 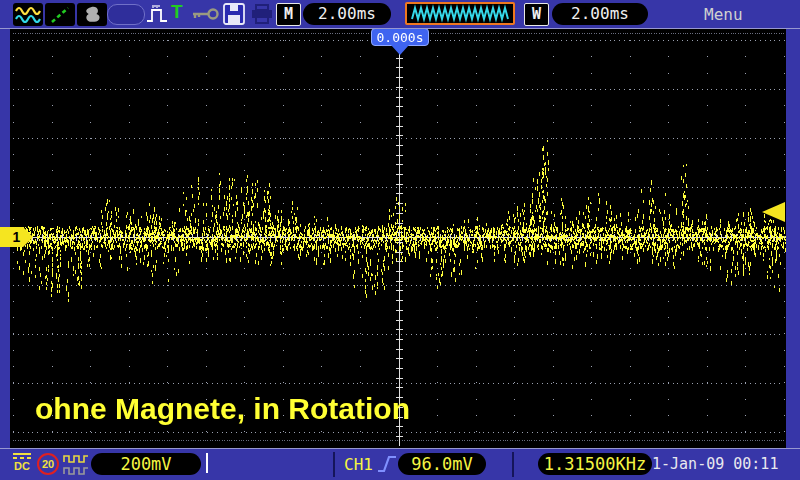 What do you see at coordinates (387, 466) in the screenshot?
I see `rising-edge-icon` at bounding box center [387, 466].